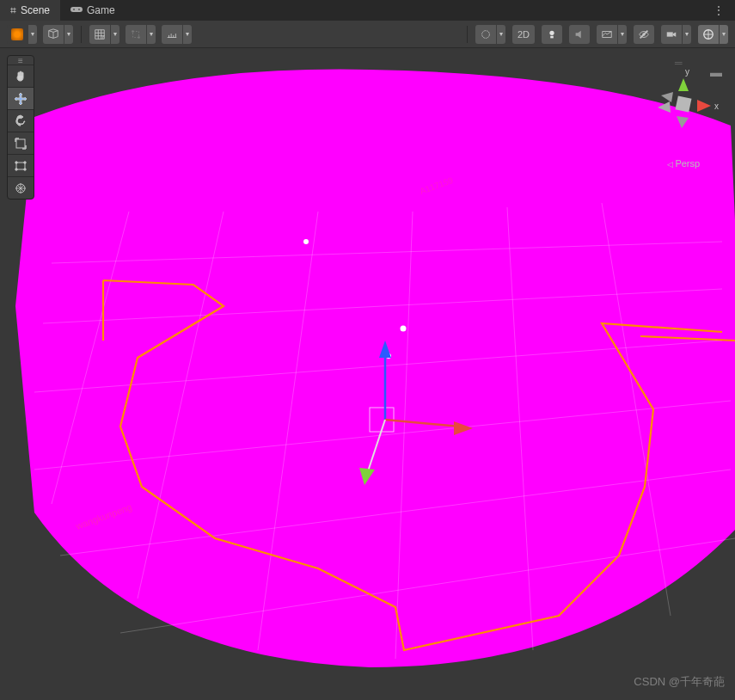 This screenshot has height=700, width=735. What do you see at coordinates (53, 34) in the screenshot?
I see `draw-mode-button` at bounding box center [53, 34].